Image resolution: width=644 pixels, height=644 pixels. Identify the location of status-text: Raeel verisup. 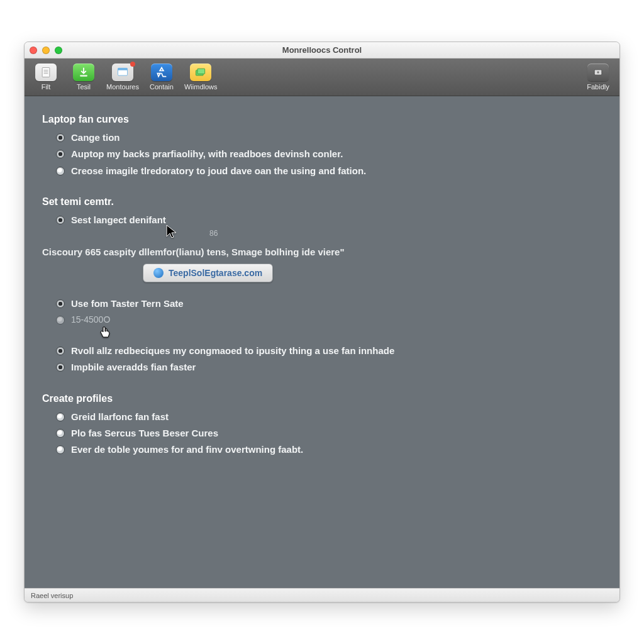
(52, 596).